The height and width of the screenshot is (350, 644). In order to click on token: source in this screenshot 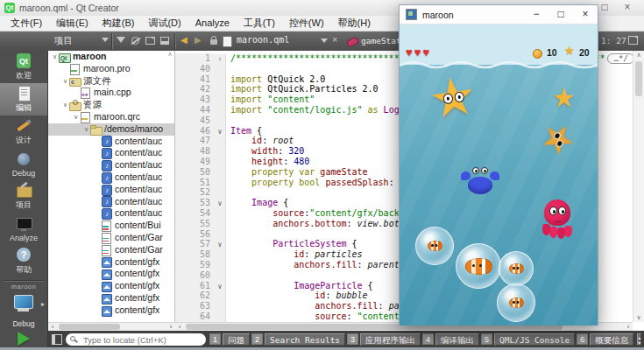, I will do `click(288, 214)`.